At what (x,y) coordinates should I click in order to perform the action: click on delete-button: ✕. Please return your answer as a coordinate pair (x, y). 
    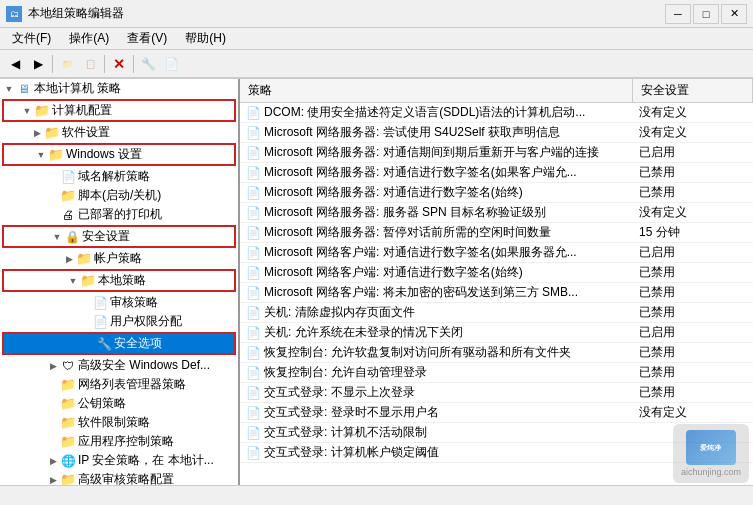
    Looking at the image, I should click on (119, 64).